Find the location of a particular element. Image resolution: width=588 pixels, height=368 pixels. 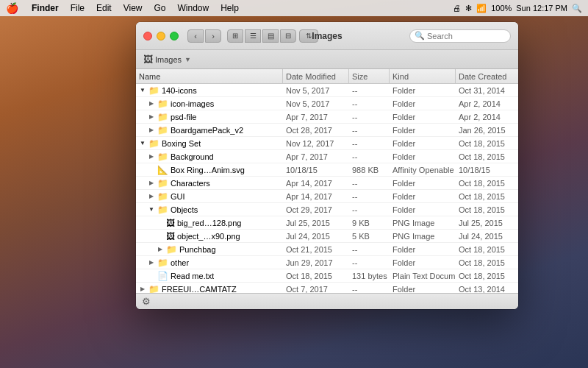

file-name-text: psd-file is located at coordinates (184, 117).